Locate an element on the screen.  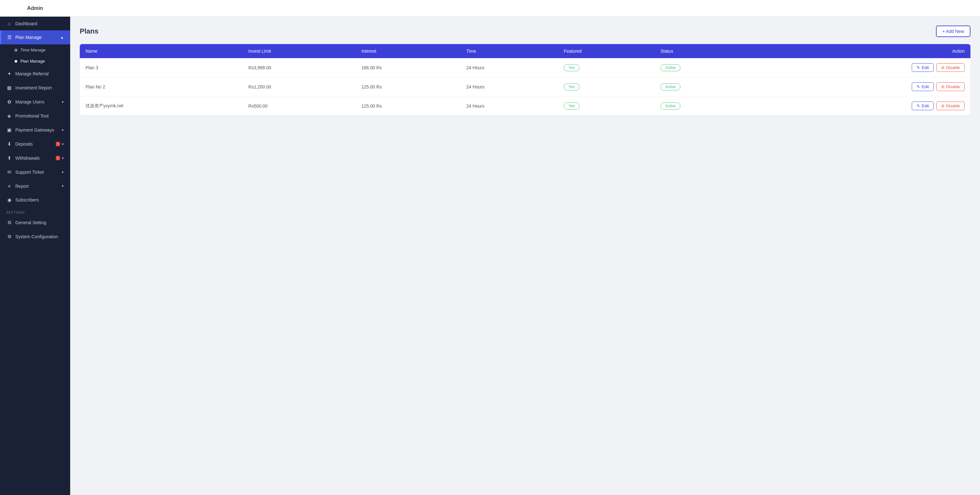
col-header-invest-limit: Invest Limit is located at coordinates (299, 51).